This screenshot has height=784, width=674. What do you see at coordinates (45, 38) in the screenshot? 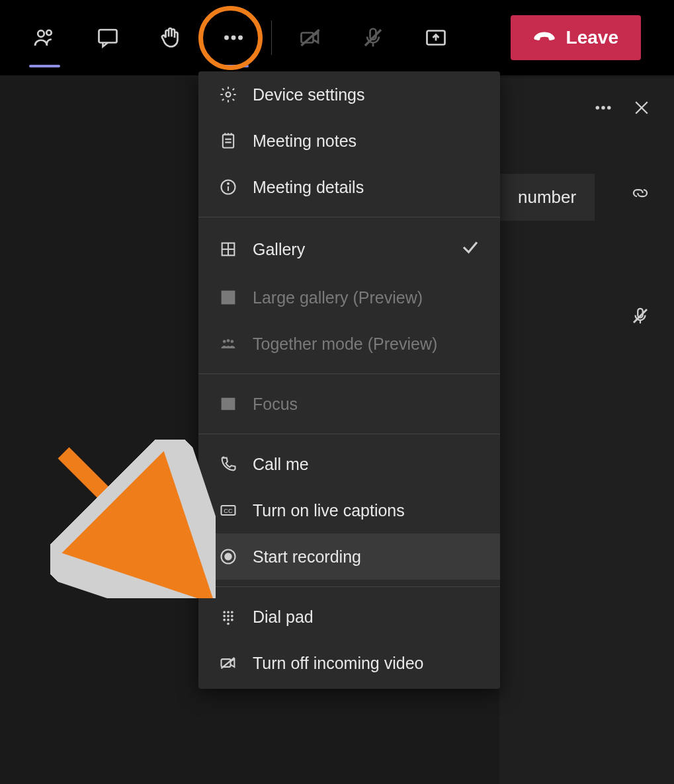
I see `participants-button` at bounding box center [45, 38].